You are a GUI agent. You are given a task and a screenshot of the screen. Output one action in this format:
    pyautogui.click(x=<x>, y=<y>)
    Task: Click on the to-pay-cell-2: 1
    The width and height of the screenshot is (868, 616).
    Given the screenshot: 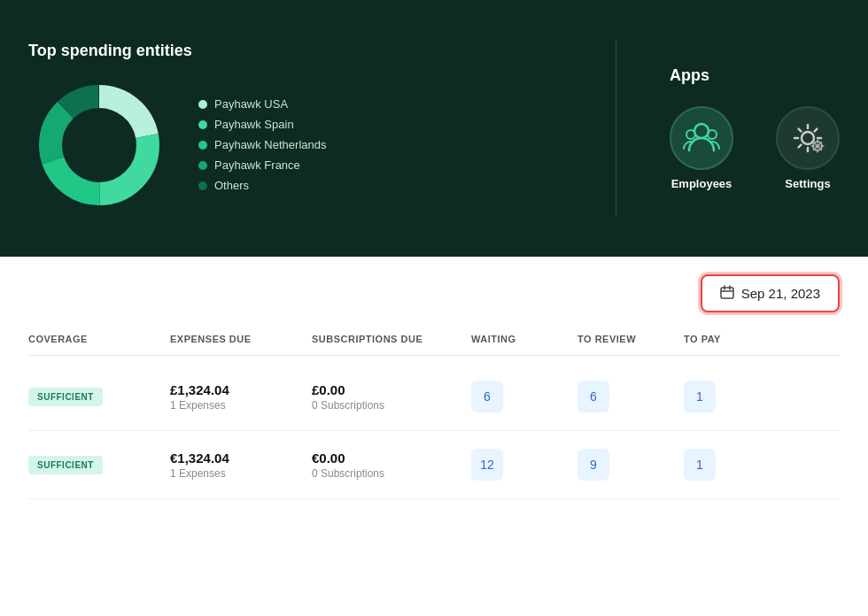 What is the action you would take?
    pyautogui.click(x=728, y=465)
    